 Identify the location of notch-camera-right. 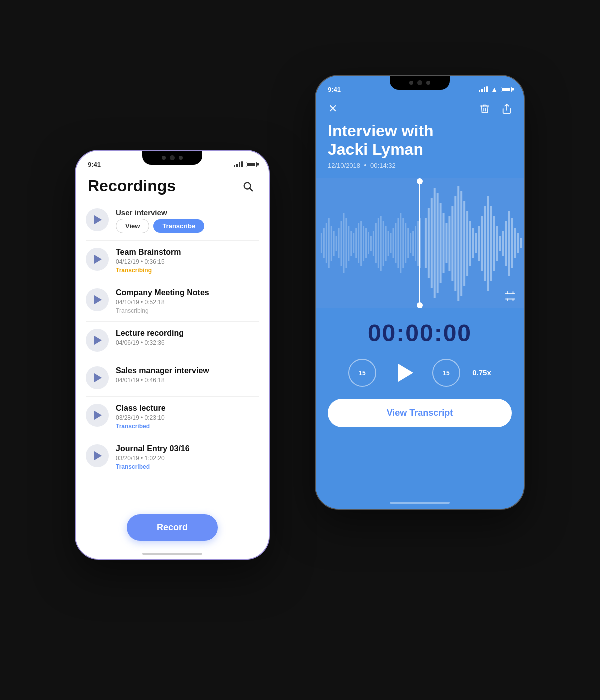
(420, 83).